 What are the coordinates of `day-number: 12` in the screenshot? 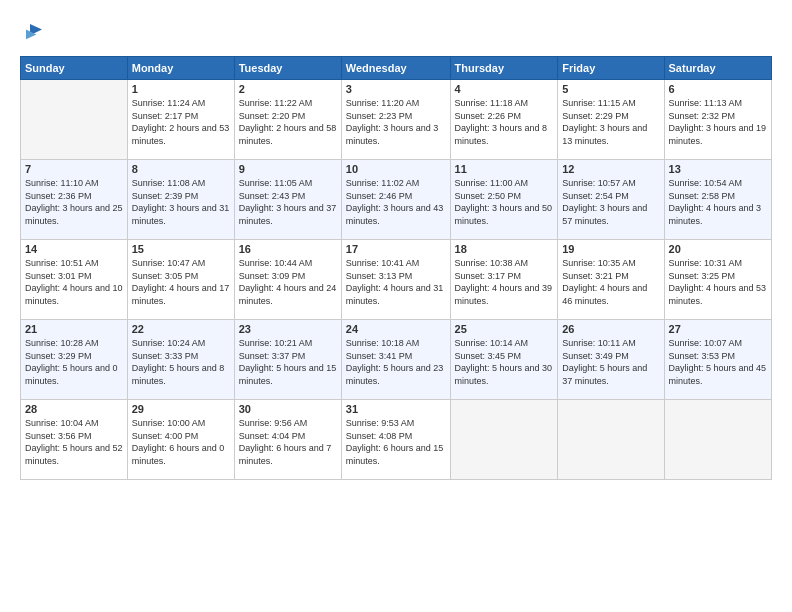 It's located at (610, 169).